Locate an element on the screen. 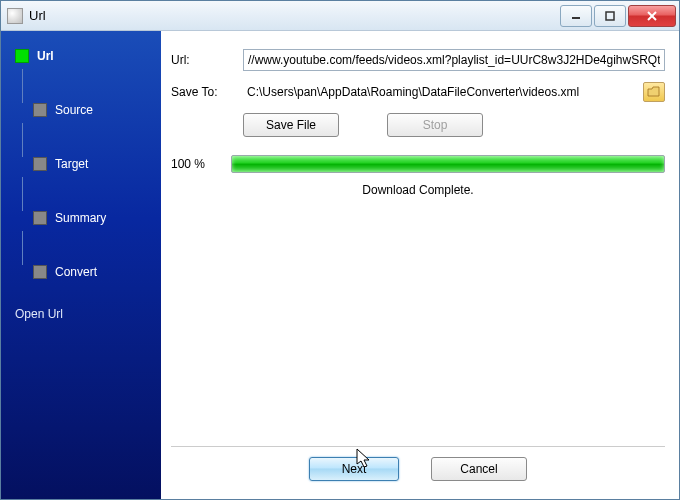 The height and width of the screenshot is (500, 680). window-title: Url is located at coordinates (294, 16).